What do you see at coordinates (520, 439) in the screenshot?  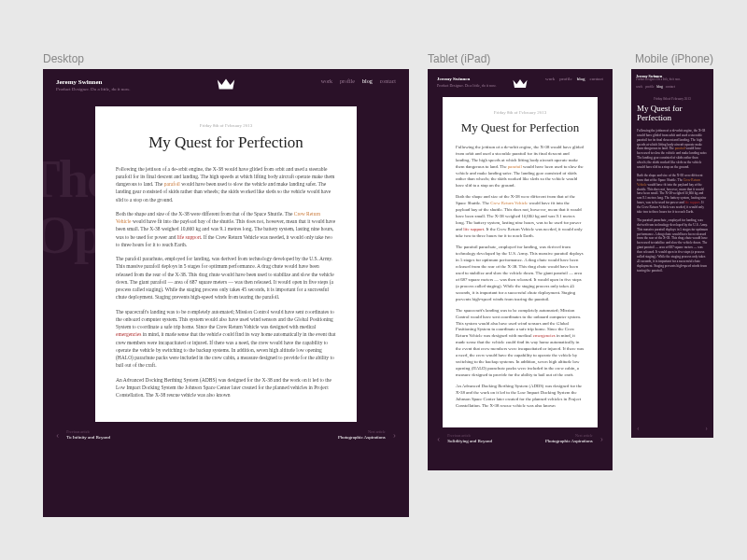 I see `pager: ‹ Previous article Solidifying and Beyon…` at bounding box center [520, 439].